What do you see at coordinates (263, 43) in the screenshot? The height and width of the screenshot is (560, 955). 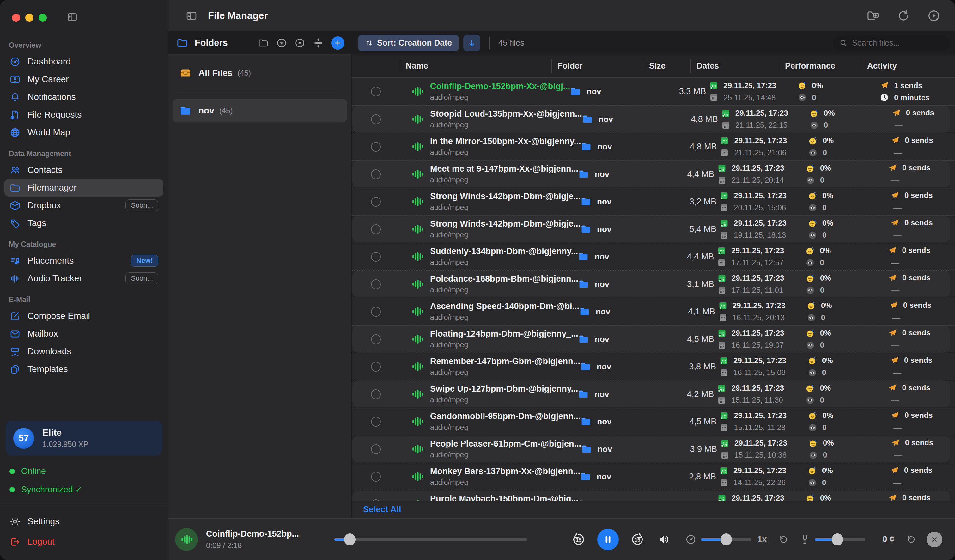 I see `folder-button` at bounding box center [263, 43].